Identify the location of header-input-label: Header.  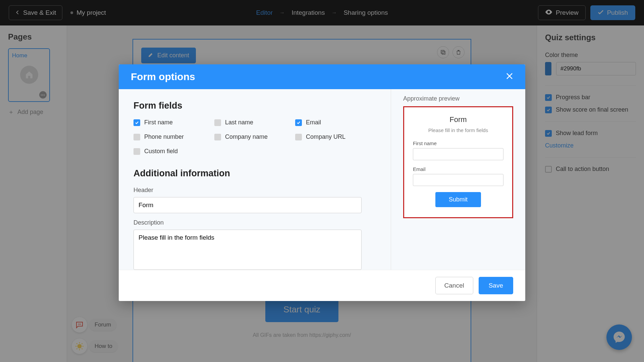
(255, 190).